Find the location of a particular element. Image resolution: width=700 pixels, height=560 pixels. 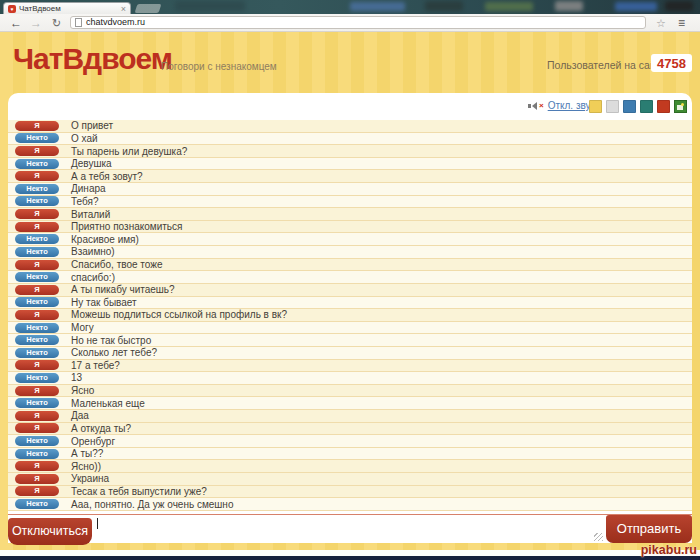

tab-close-icon: × is located at coordinates (124, 9).